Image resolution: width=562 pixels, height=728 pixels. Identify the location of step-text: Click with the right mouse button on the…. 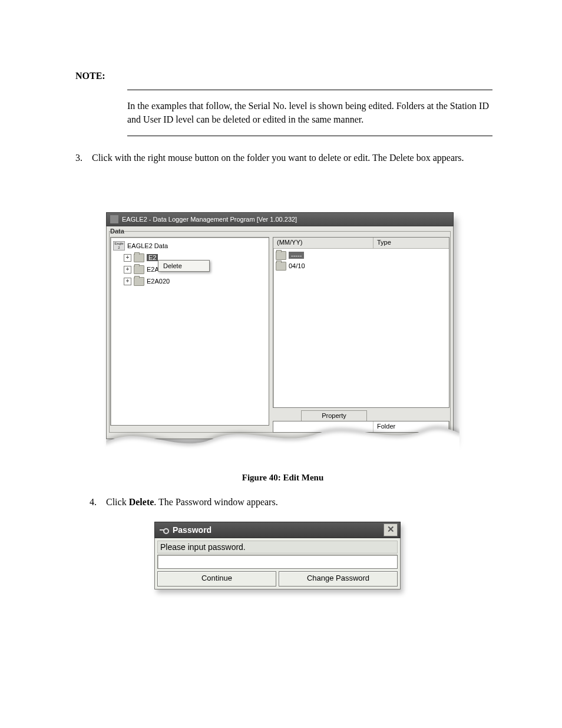
(278, 158).